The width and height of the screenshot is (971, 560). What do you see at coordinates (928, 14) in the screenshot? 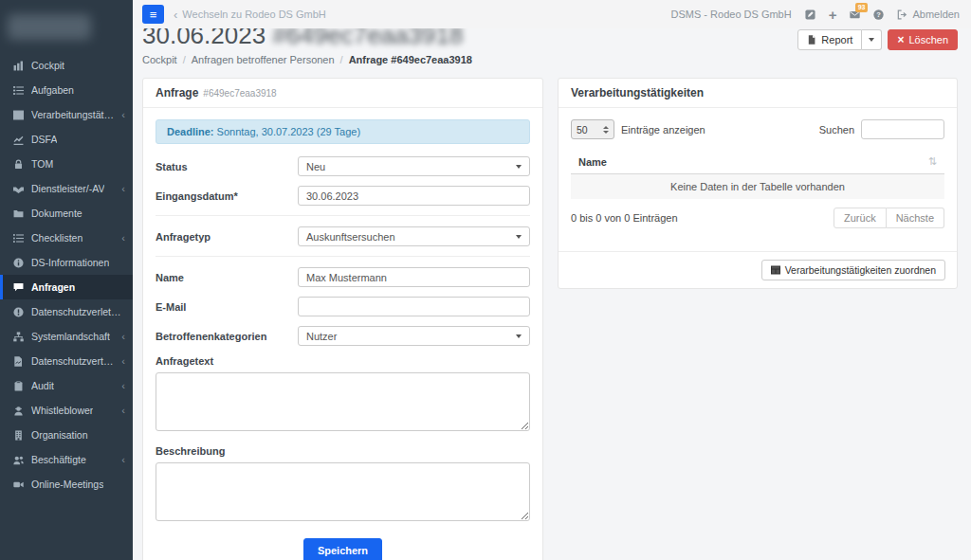
I see `logout-link: Abmelden` at bounding box center [928, 14].